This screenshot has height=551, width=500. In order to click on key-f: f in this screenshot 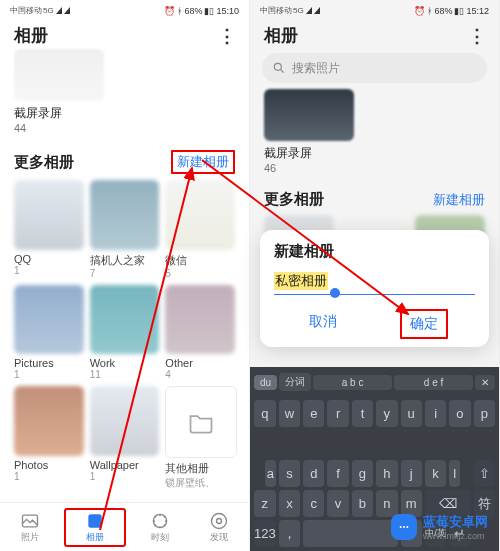, I will do `click(338, 474)`.